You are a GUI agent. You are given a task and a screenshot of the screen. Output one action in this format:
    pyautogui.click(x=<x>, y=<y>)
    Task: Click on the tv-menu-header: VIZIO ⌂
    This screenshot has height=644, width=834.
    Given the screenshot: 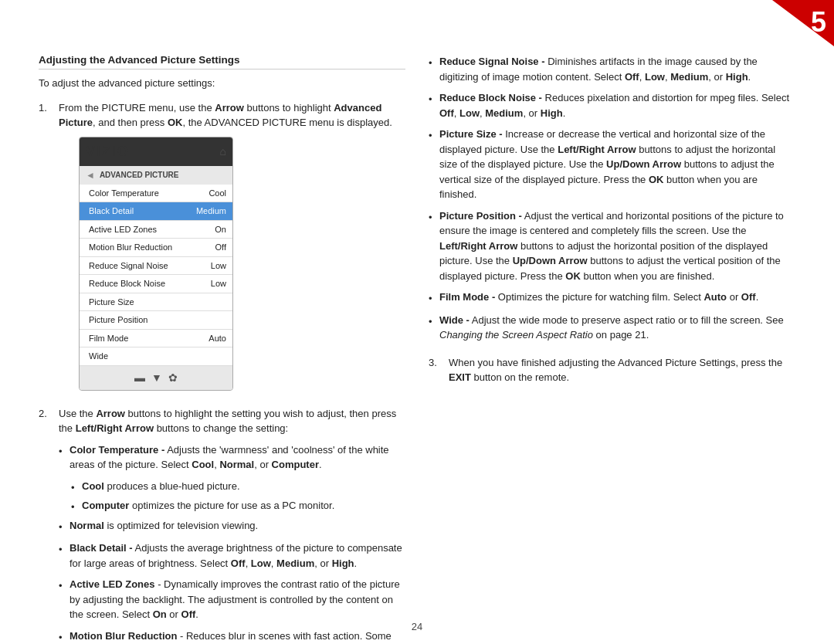 What is the action you would take?
    pyautogui.click(x=156, y=151)
    